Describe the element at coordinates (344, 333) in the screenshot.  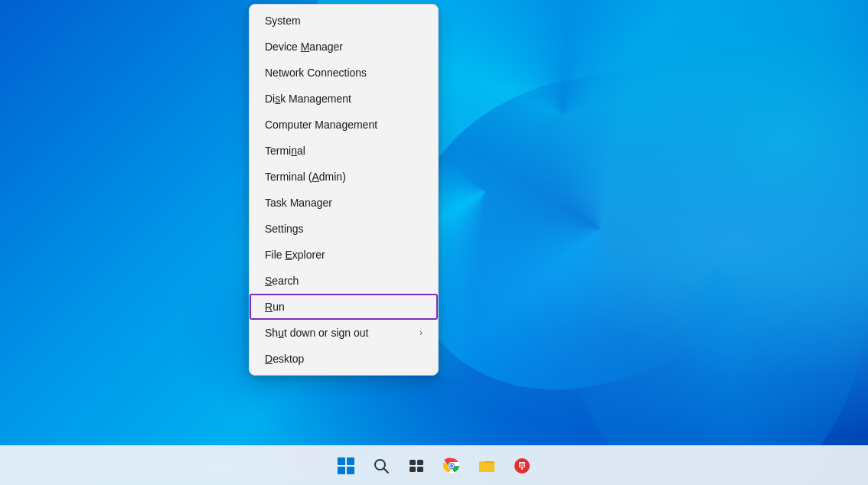
I see `menu-item-shut-down: Shut down or sign out ›` at that location.